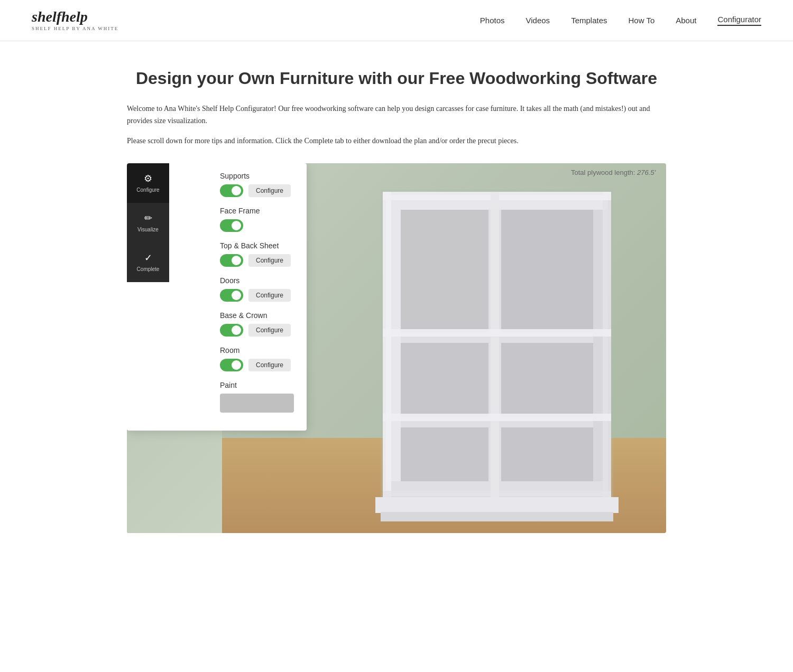  What do you see at coordinates (148, 297) in the screenshot?
I see `sidebar-tabs: ⚙ Configure ✏ Visualize ✓ Complete` at bounding box center [148, 297].